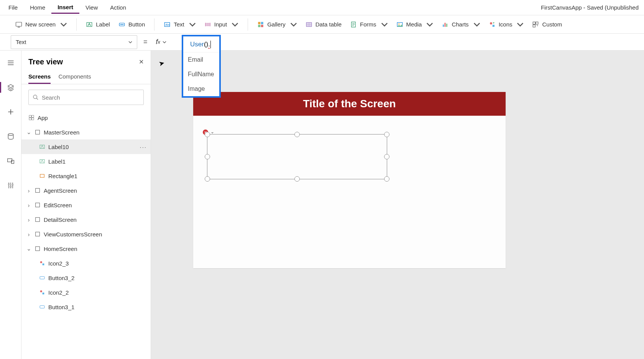 Image resolution: width=644 pixels, height=359 pixels. I want to click on devices-icon, so click(11, 161).